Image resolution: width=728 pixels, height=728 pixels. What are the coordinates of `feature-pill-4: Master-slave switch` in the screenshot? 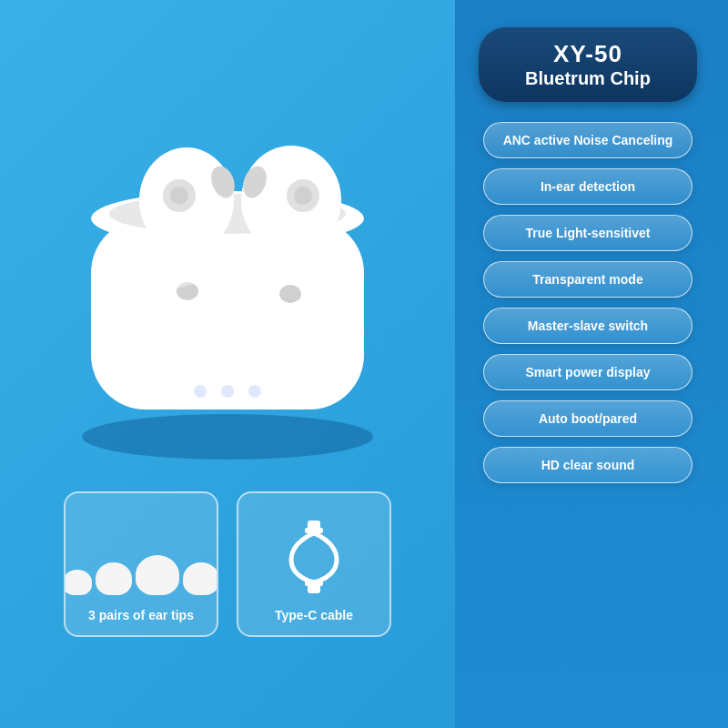 It's located at (588, 326).